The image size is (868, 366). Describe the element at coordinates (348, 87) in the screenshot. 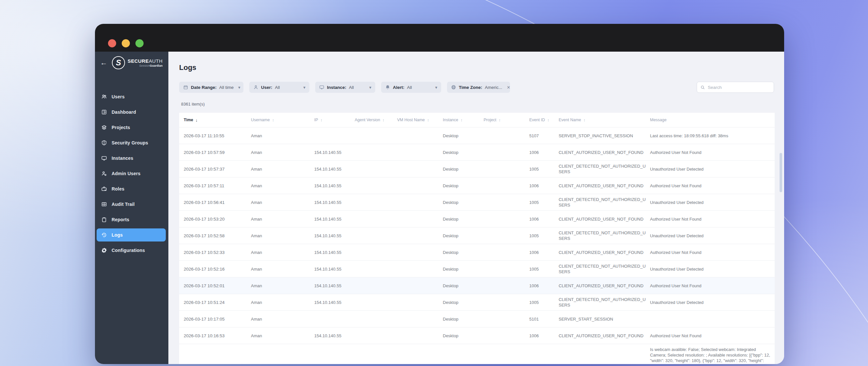

I see `filter-bar: Date Range: All time ▾ User: All ▾ Insta…` at that location.